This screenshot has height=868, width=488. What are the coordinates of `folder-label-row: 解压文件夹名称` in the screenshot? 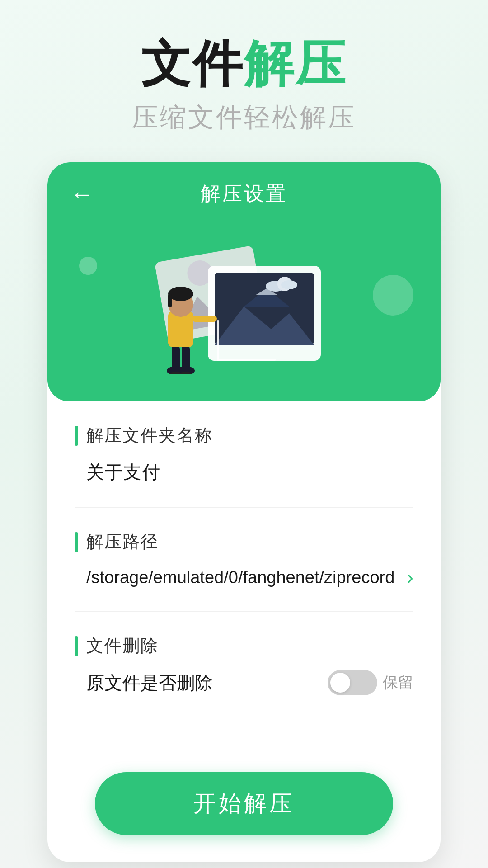 It's located at (244, 436).